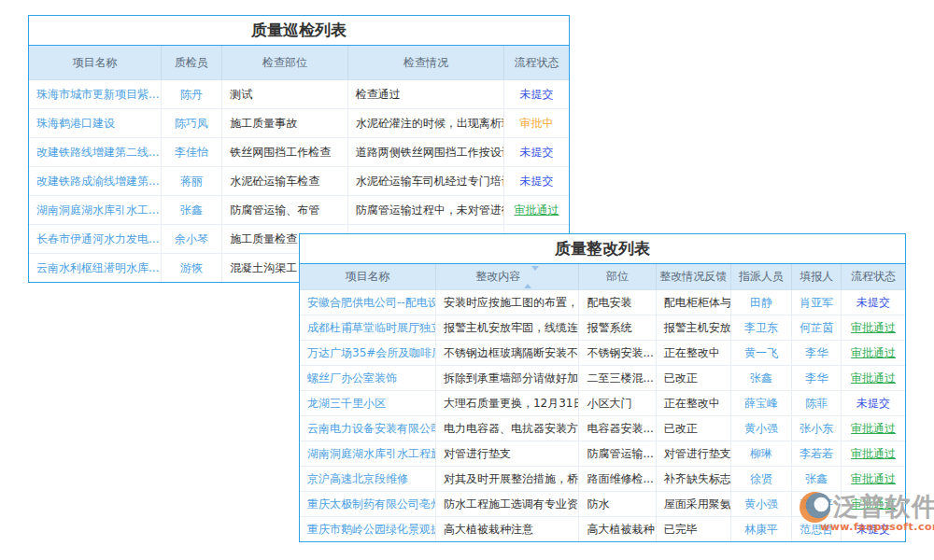 This screenshot has width=934, height=560. I want to click on content-cell: 大理石质量更换，12月31日之..., so click(506, 403).